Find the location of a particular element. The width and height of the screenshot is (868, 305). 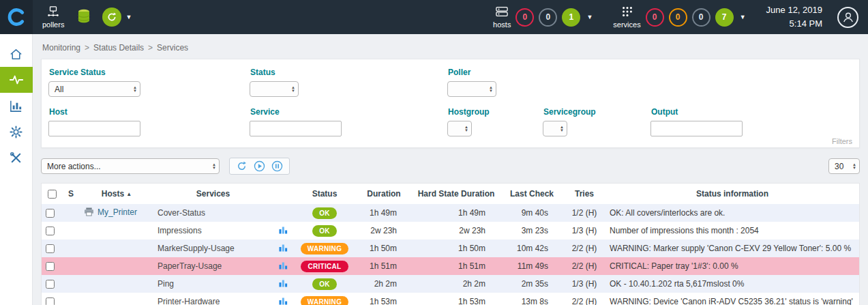

output-input is located at coordinates (697, 128).